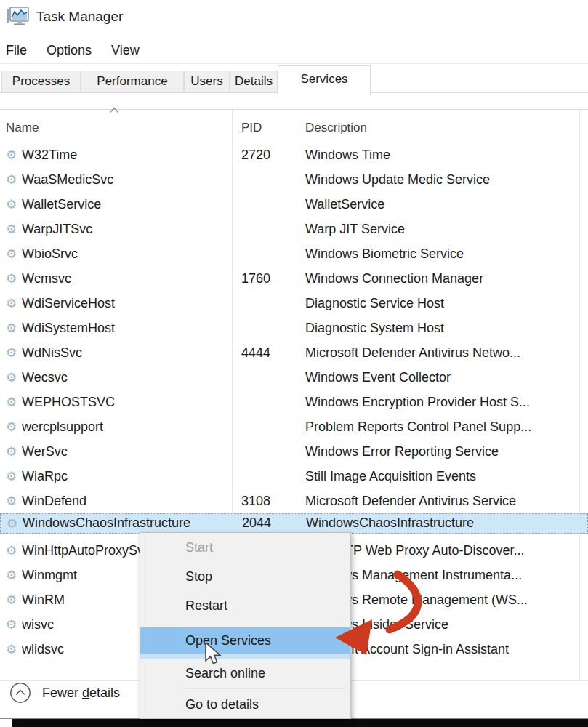  What do you see at coordinates (246, 606) in the screenshot?
I see `menu-item-restart: Restart` at bounding box center [246, 606].